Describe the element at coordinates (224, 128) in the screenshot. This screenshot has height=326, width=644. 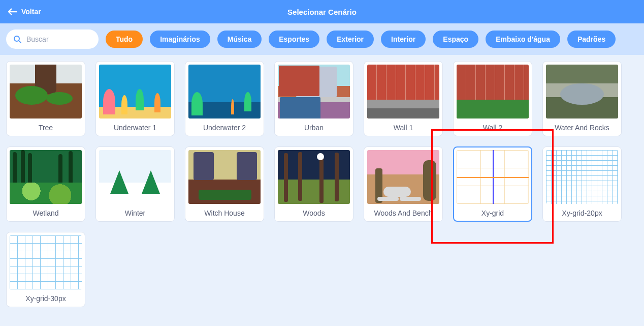
I see `backdrop-label: Underwater 2` at that location.